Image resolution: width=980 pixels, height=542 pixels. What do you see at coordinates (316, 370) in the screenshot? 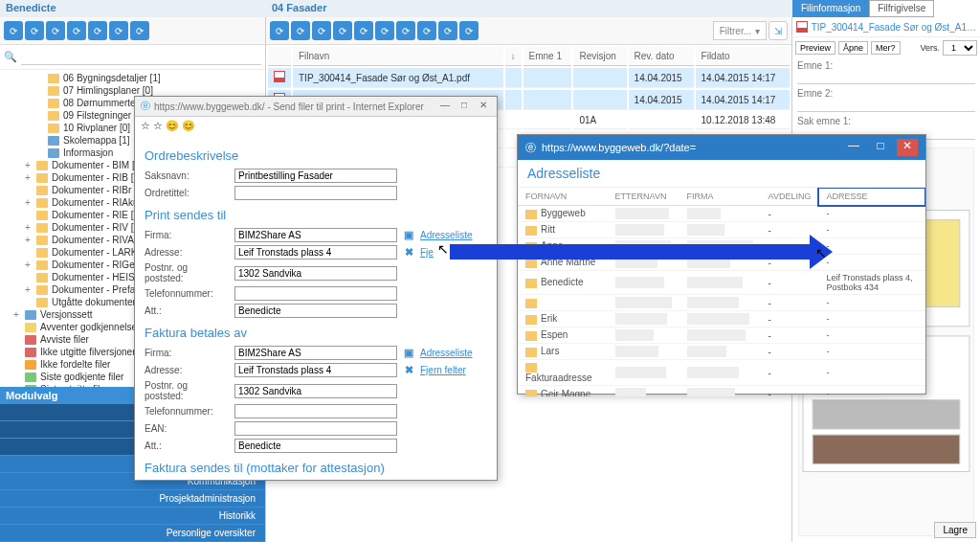
I see `adresse2-input` at bounding box center [316, 370].